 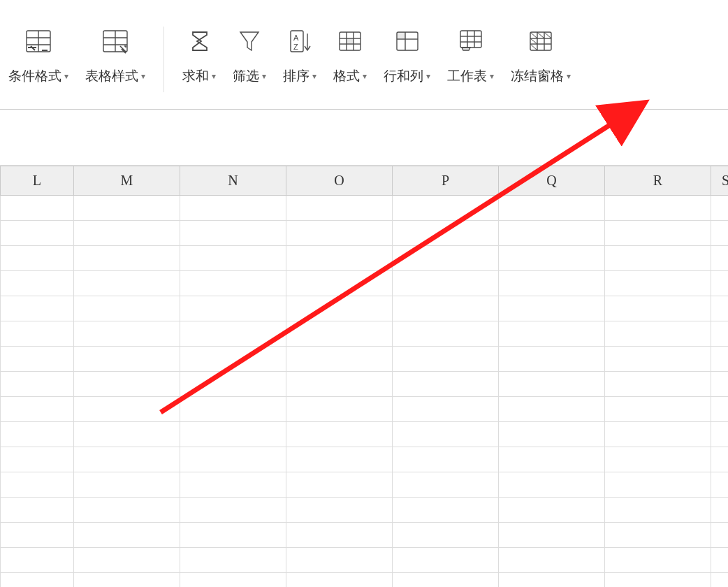 What do you see at coordinates (551, 181) in the screenshot?
I see `column-header: Q` at bounding box center [551, 181].